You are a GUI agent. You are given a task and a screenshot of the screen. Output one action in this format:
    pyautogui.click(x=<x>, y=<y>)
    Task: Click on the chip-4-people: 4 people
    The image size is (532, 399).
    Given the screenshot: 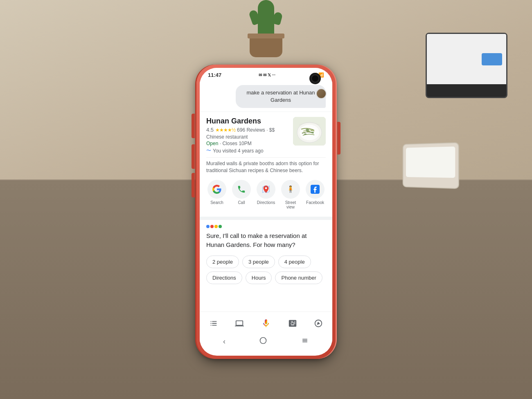 What is the action you would take?
    pyautogui.click(x=295, y=262)
    